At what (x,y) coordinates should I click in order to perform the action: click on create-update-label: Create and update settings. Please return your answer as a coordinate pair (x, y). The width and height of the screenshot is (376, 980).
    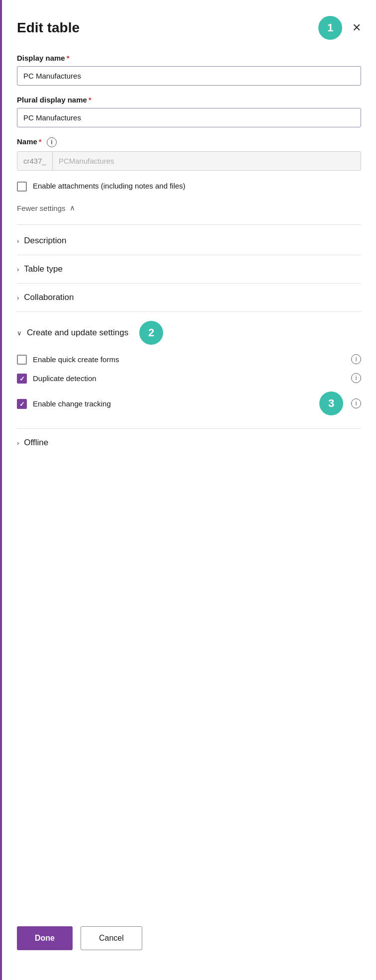
    Looking at the image, I should click on (78, 333).